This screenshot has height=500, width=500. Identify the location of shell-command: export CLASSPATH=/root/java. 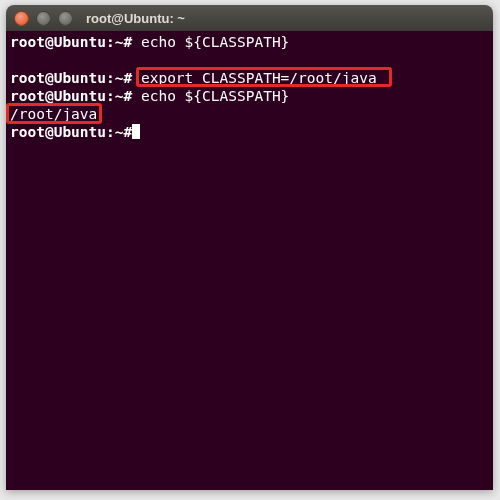
(254, 78).